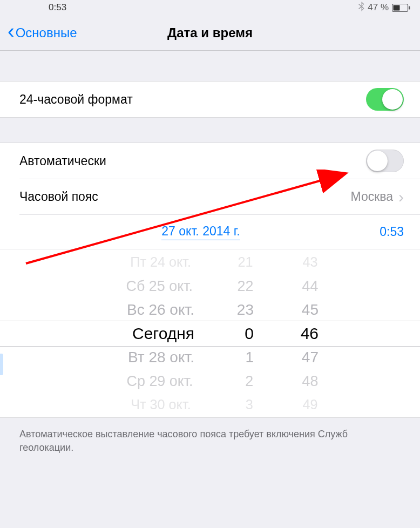 This screenshot has height=528, width=420. I want to click on scroll-indicator, so click(2, 364).